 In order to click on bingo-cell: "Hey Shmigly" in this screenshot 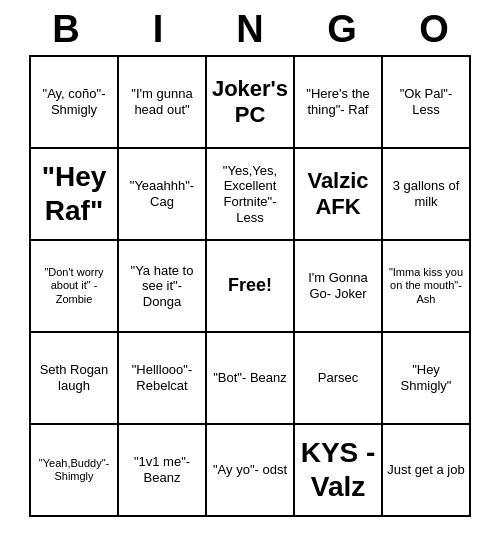, I will do `click(427, 379)`.